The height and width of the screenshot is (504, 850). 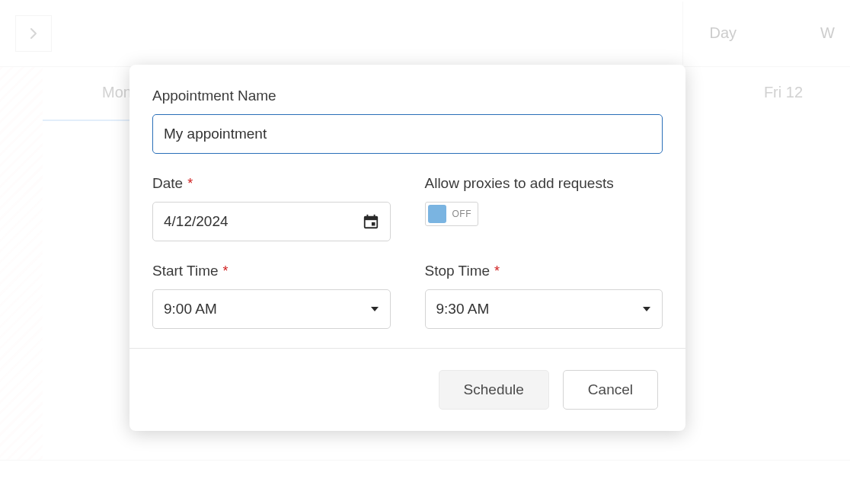 I want to click on appointment-name-label: Appointment Name, so click(x=407, y=96).